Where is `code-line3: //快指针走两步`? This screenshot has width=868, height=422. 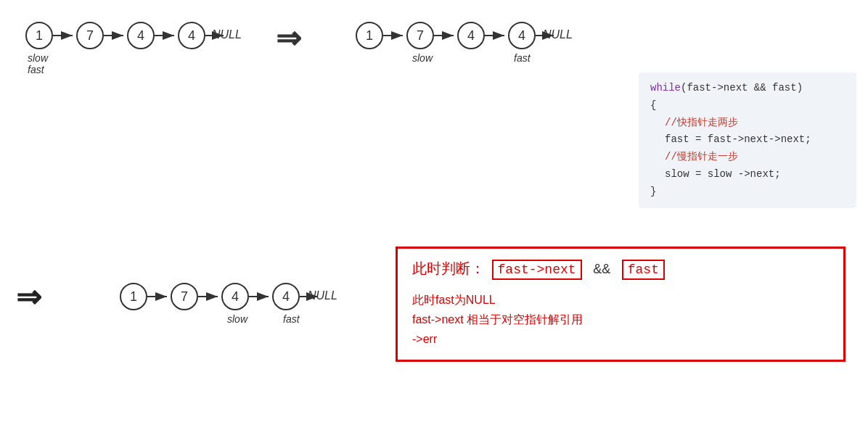
code-line3: //快指针走两步 is located at coordinates (748, 123).